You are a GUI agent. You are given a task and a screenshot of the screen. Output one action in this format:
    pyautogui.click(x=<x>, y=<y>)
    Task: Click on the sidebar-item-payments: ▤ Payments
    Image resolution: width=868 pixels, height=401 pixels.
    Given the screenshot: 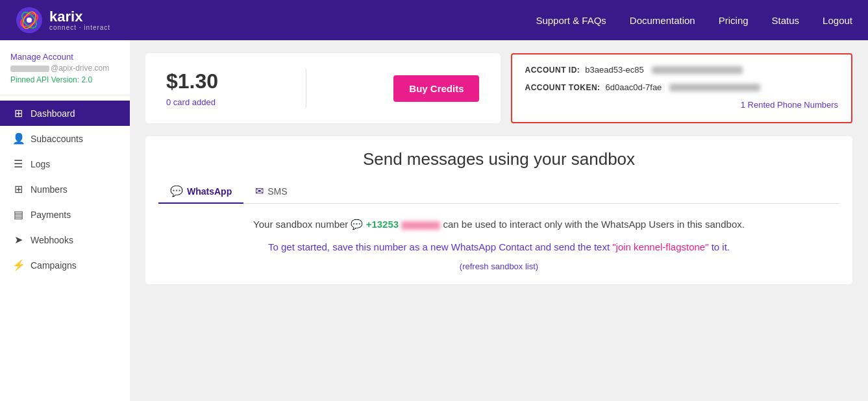 What is the action you would take?
    pyautogui.click(x=65, y=214)
    